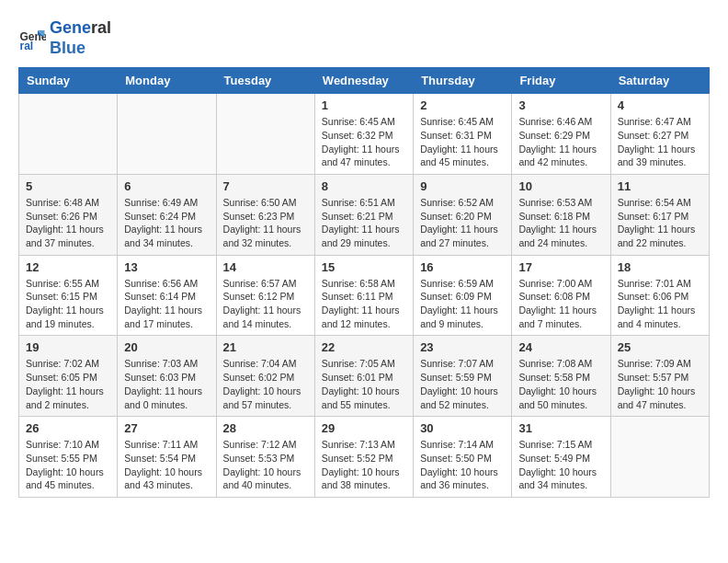  I want to click on calendar-cell: 15Sunrise: 6:58 AM Sunset: 6:11 PM Dayli…, so click(364, 295).